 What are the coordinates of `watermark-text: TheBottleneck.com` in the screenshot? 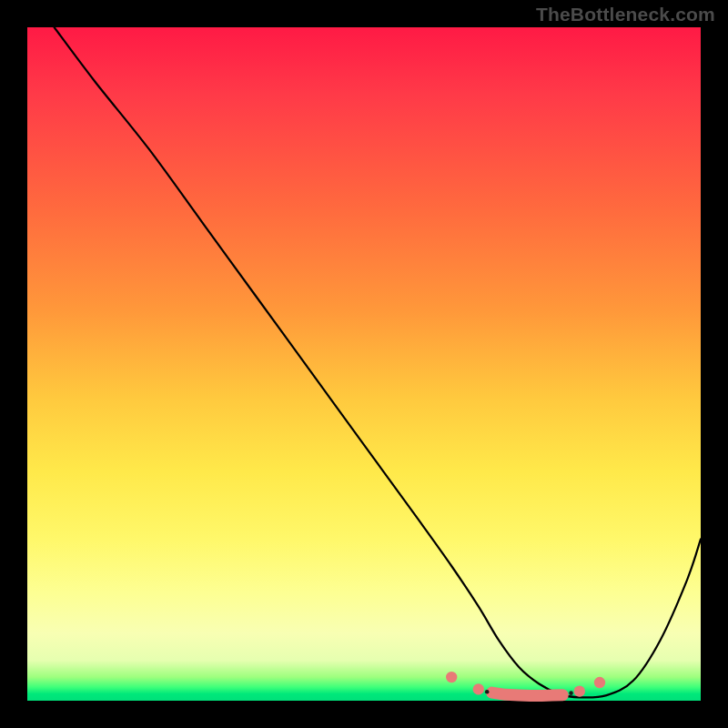 It's located at (626, 15).